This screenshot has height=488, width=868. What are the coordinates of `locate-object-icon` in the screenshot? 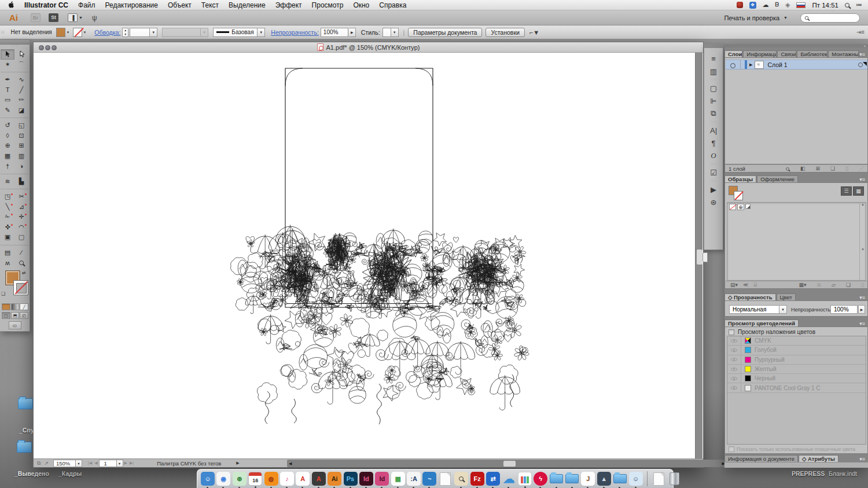 It's located at (788, 168).